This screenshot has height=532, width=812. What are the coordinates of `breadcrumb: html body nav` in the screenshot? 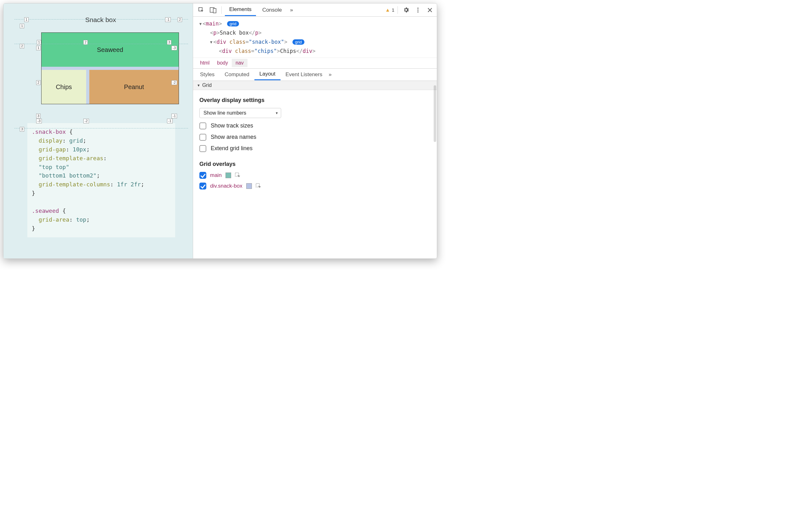 It's located at (315, 63).